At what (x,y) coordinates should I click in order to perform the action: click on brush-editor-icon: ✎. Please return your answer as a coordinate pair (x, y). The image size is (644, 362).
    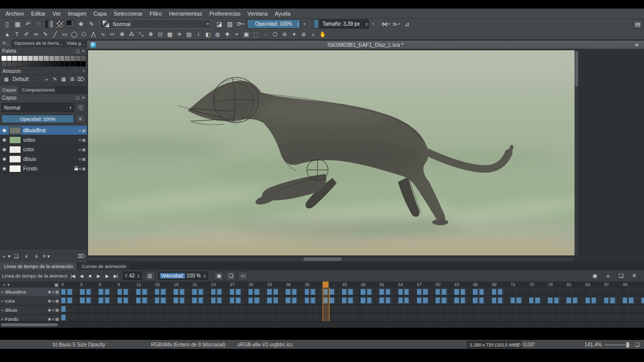
    Looking at the image, I should click on (92, 24).